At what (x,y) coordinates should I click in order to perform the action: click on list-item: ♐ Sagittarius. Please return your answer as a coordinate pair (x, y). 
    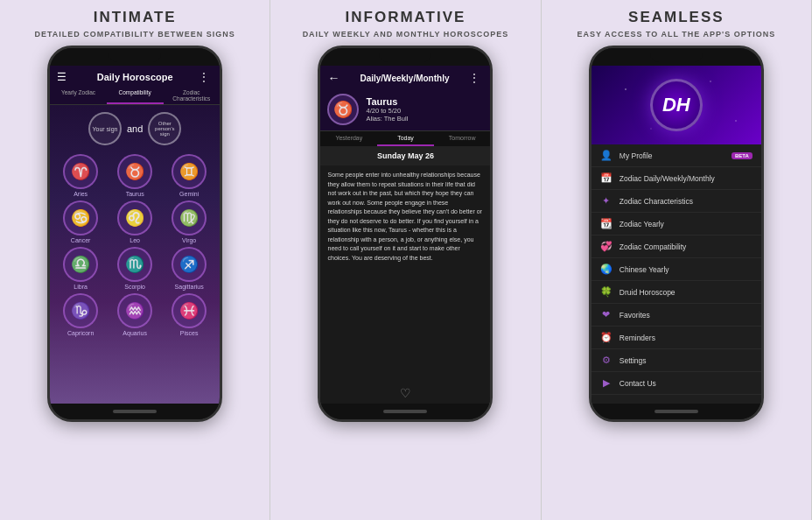
    Looking at the image, I should click on (189, 268).